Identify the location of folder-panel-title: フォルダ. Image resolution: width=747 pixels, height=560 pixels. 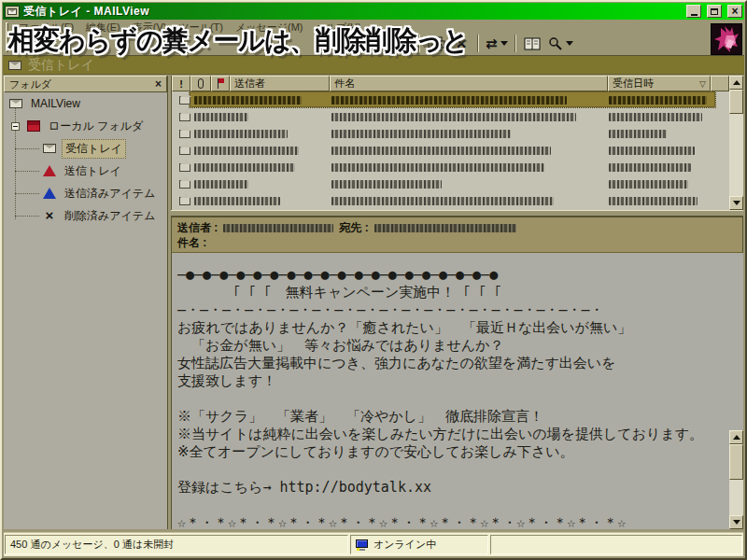
(82, 84).